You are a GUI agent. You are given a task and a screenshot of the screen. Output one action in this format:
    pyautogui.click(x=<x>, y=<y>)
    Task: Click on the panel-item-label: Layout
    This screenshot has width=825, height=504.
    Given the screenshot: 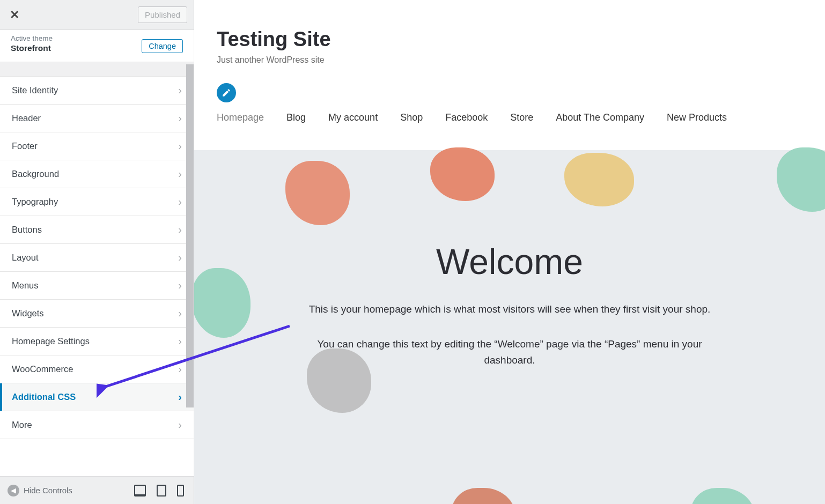 What is the action you would take?
    pyautogui.click(x=25, y=257)
    